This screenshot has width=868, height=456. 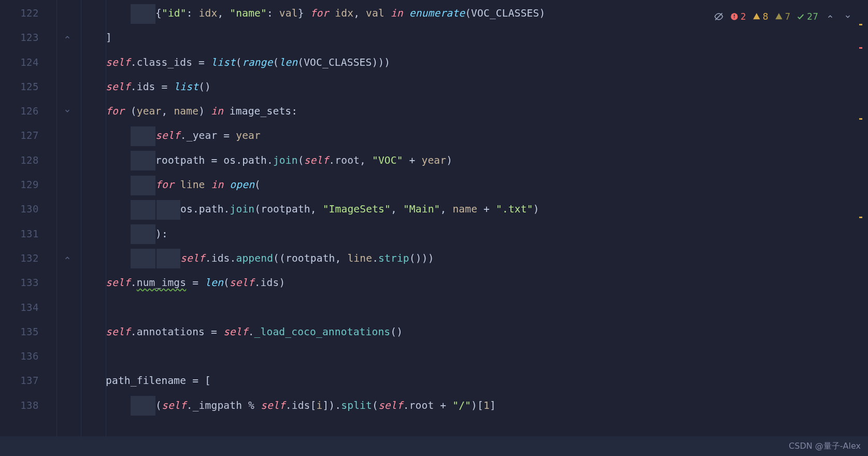 What do you see at coordinates (67, 112) in the screenshot?
I see `fold-expand-icon` at bounding box center [67, 112].